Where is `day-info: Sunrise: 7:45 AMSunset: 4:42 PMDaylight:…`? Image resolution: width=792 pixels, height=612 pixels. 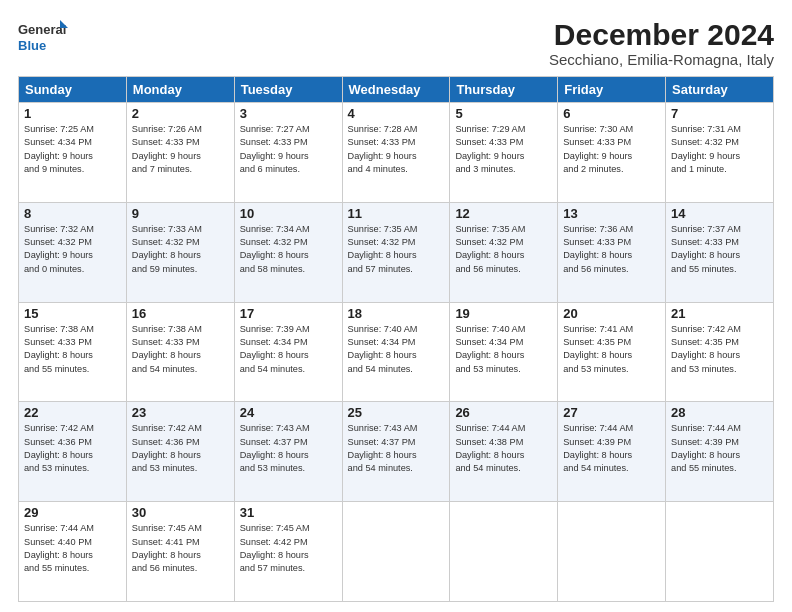 day-info: Sunrise: 7:45 AMSunset: 4:42 PMDaylight:… is located at coordinates (288, 548).